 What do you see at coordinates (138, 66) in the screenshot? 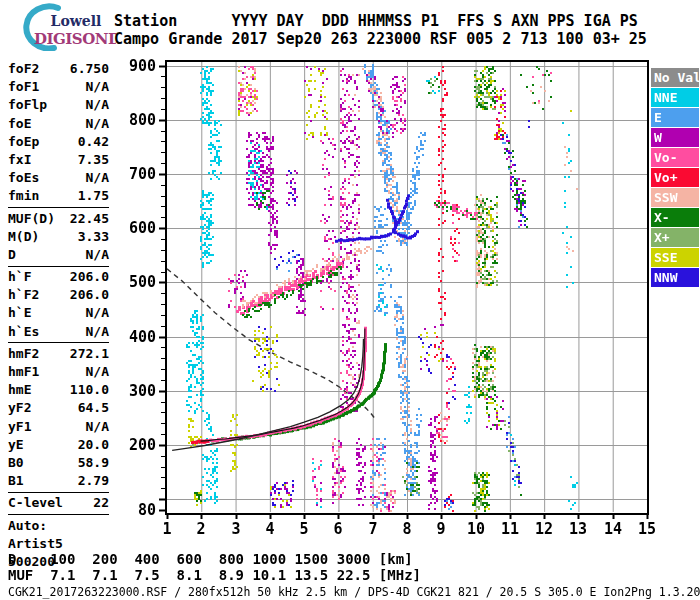
I see `y-axis-tick-label: 900` at bounding box center [138, 66].